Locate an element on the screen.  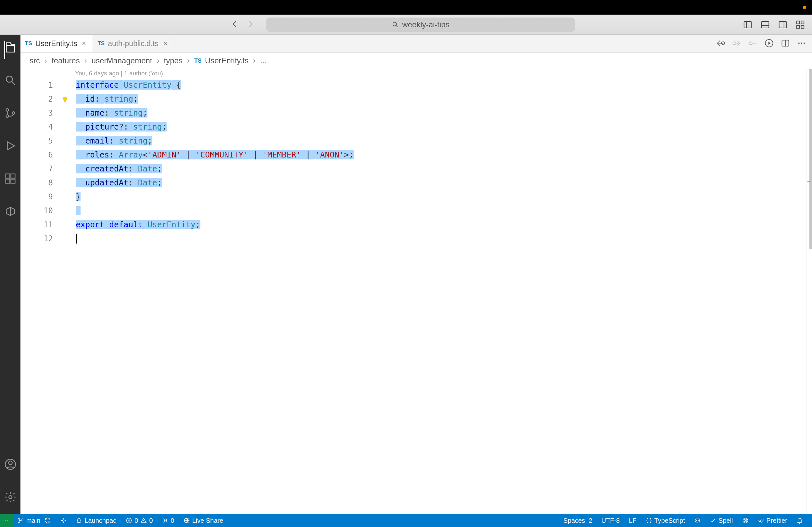
status-encoding: UTF-8 is located at coordinates (611, 521).